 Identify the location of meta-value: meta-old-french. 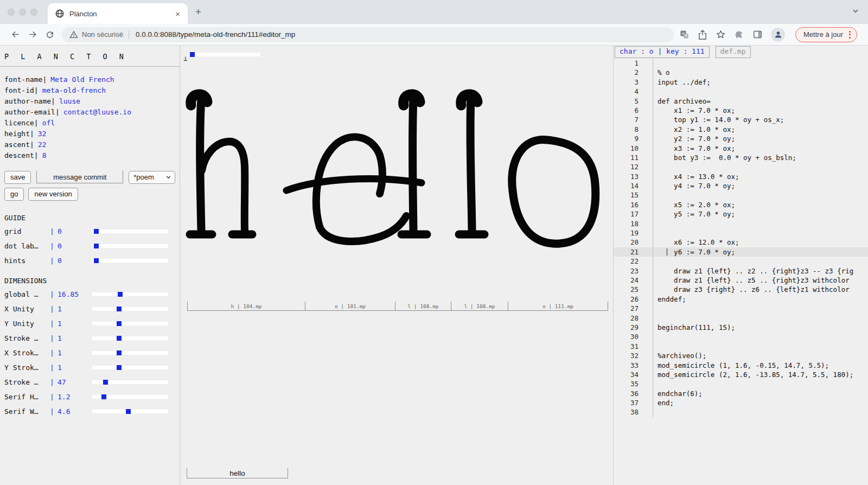
(74, 90).